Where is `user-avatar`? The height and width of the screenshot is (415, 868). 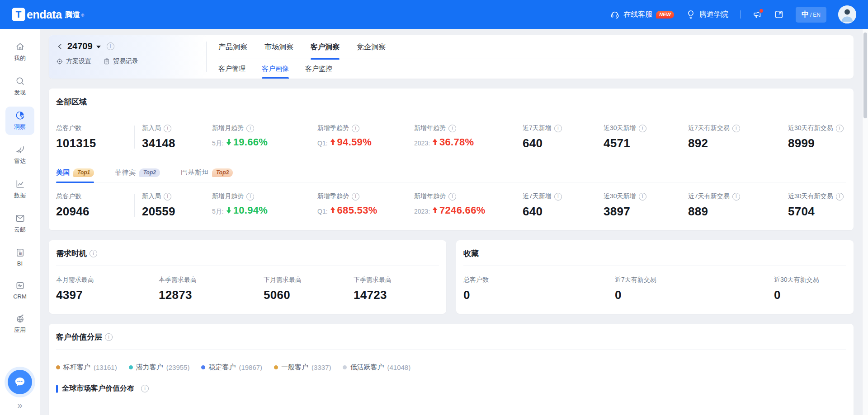
user-avatar is located at coordinates (847, 14).